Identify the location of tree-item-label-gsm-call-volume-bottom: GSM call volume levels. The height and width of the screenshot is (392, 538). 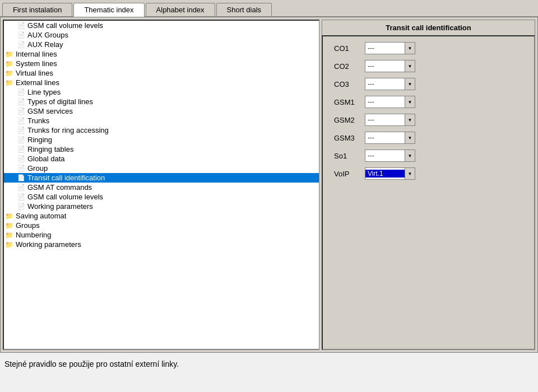
(65, 197).